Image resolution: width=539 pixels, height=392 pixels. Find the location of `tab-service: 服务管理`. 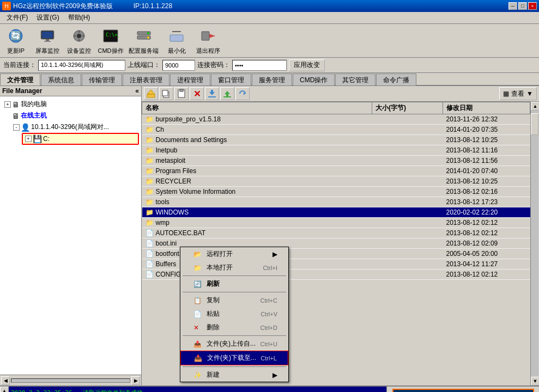

tab-service: 服务管理 is located at coordinates (272, 79).